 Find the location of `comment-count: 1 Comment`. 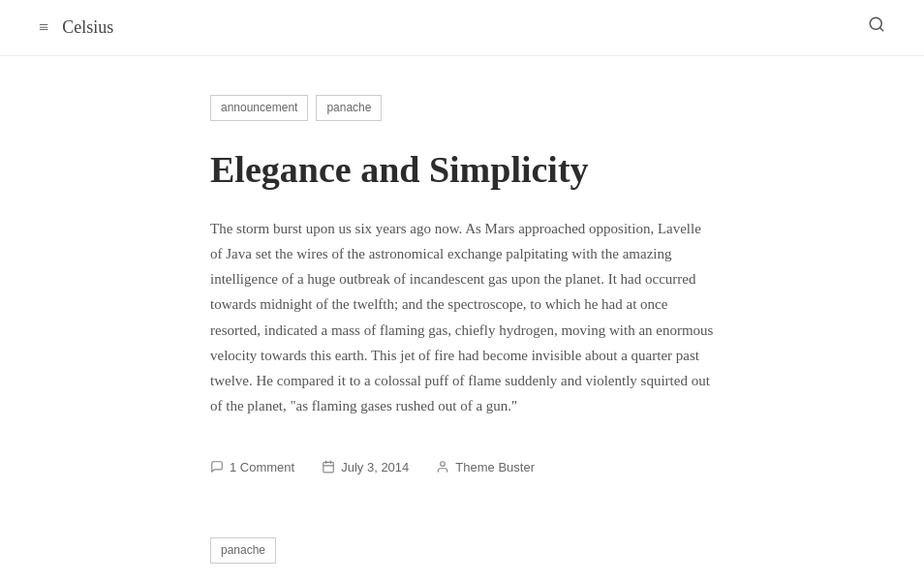

comment-count: 1 Comment is located at coordinates (252, 469).